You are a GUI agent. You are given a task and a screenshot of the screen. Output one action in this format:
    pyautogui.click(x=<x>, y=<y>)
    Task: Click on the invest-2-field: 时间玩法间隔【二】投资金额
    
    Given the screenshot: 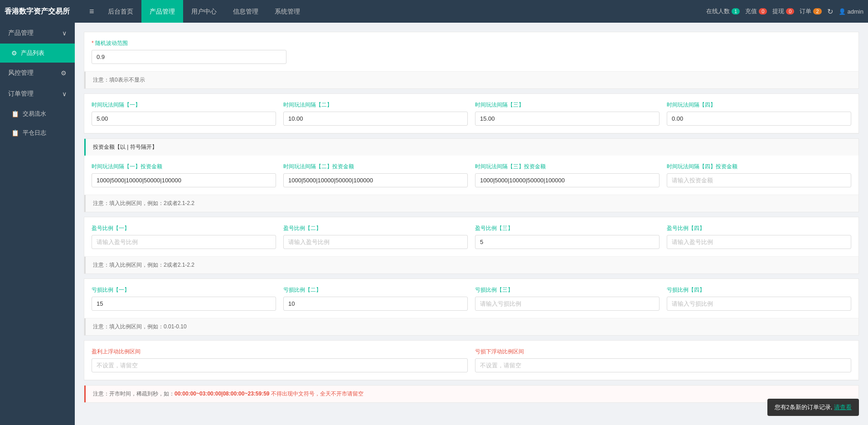 What is the action you would take?
    pyautogui.click(x=375, y=175)
    